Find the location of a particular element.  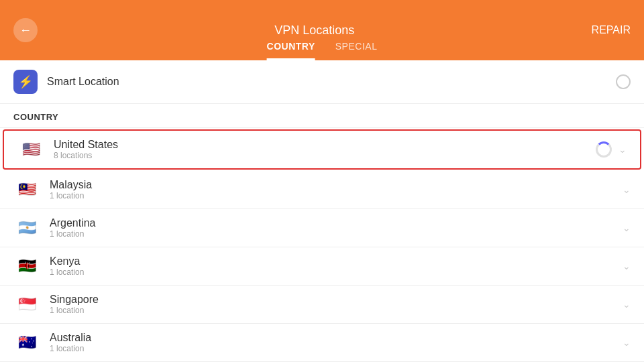

back-icon: ← is located at coordinates (25, 31).